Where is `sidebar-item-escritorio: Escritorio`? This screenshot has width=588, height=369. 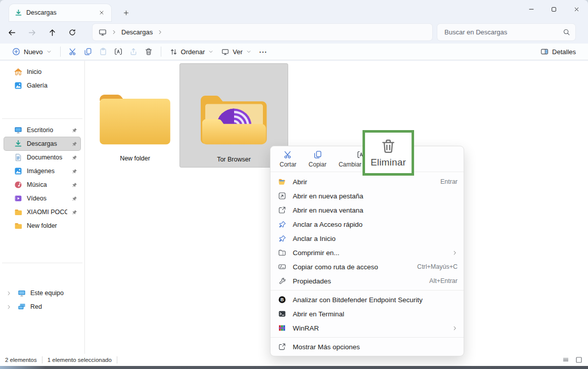 sidebar-item-escritorio: Escritorio is located at coordinates (42, 130).